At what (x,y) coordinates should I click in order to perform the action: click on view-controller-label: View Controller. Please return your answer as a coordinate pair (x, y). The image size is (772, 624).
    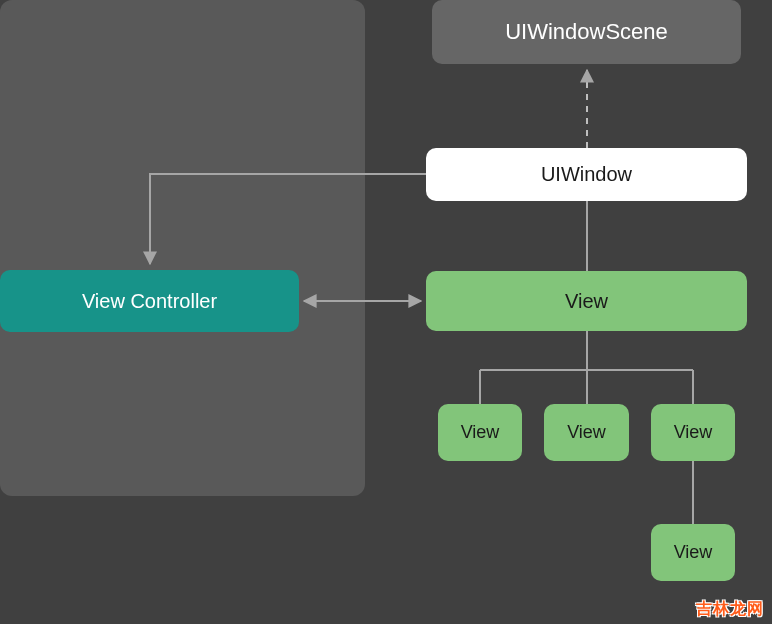
    Looking at the image, I should click on (150, 302).